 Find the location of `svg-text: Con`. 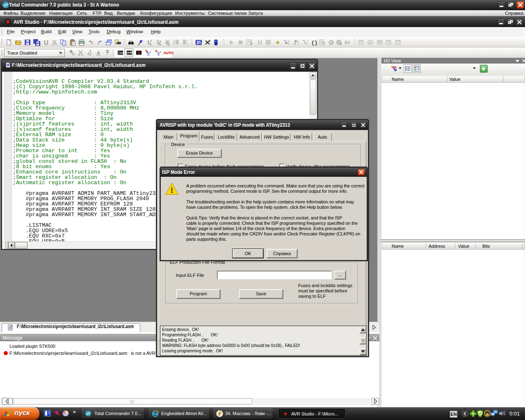

svg-text: Con is located at coordinates (121, 52).